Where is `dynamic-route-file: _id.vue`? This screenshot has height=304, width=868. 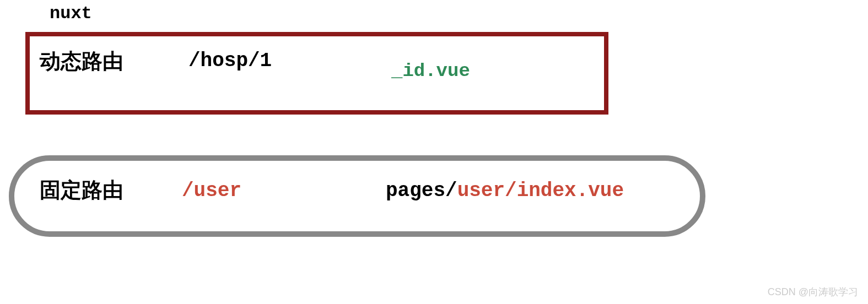
dynamic-route-file: _id.vue is located at coordinates (431, 71).